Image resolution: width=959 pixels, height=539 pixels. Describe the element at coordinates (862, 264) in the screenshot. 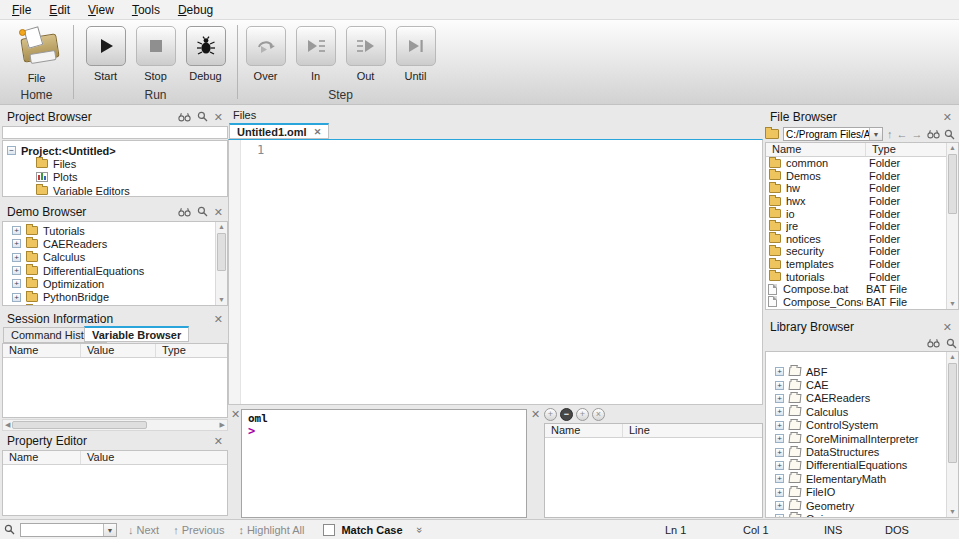

I see `file-row-templates: templatesFolder` at that location.